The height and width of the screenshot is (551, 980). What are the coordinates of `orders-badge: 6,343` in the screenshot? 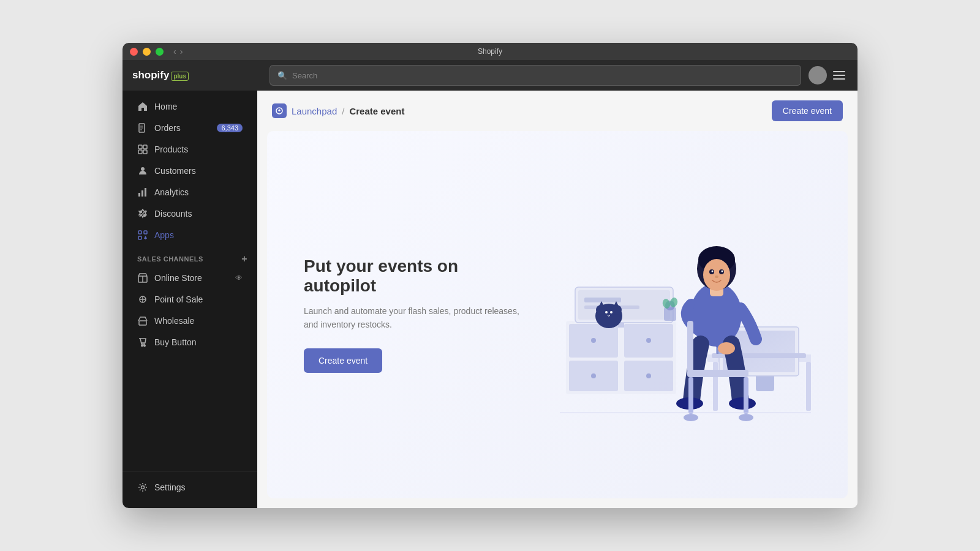 It's located at (230, 128).